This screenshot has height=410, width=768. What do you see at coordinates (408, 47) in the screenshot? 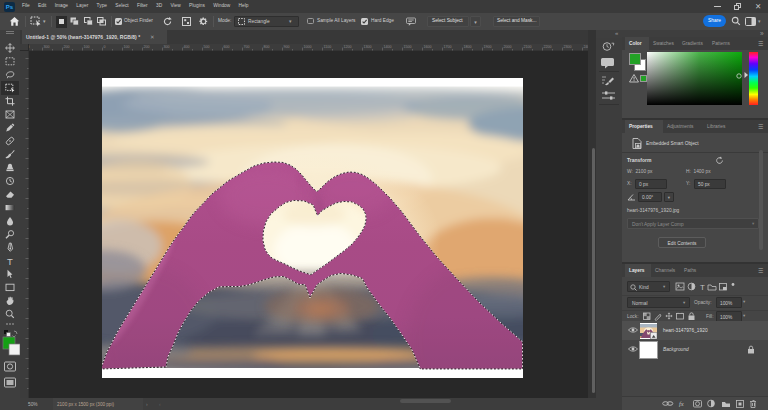
I see `svg-text: 1500` at bounding box center [408, 47].